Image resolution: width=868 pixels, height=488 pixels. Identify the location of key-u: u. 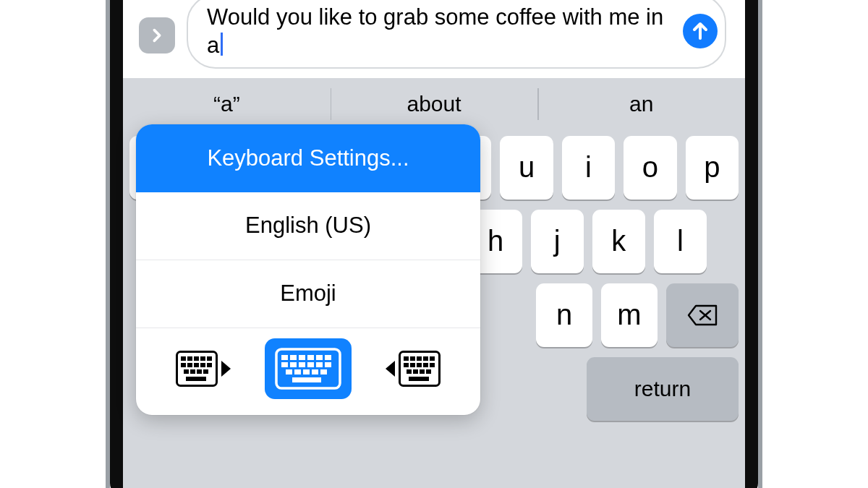
(527, 168).